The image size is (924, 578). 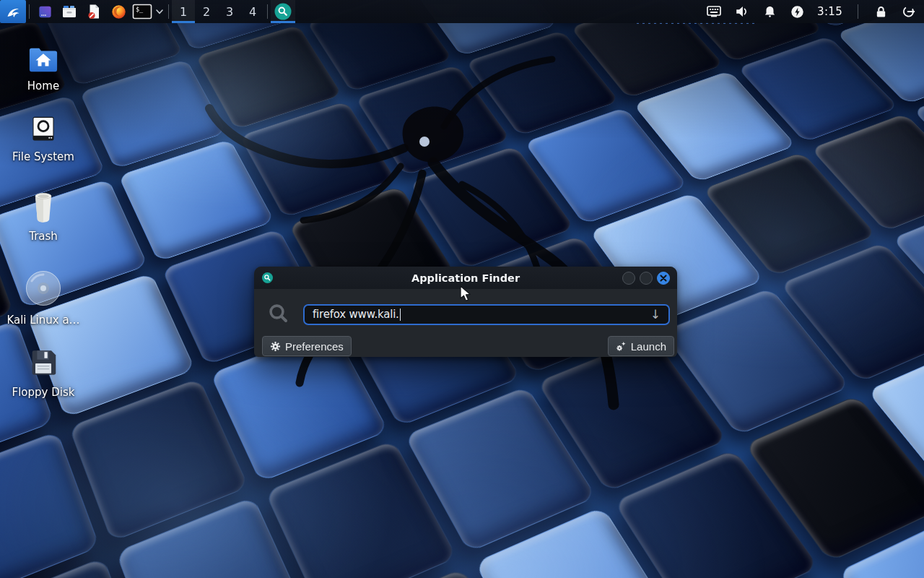 I want to click on firefox-icon, so click(x=118, y=12).